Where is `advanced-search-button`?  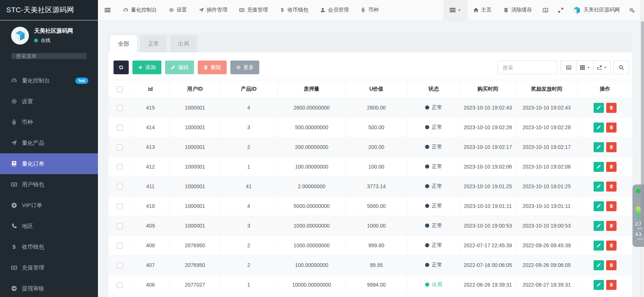
advanced-search-button is located at coordinates (621, 68).